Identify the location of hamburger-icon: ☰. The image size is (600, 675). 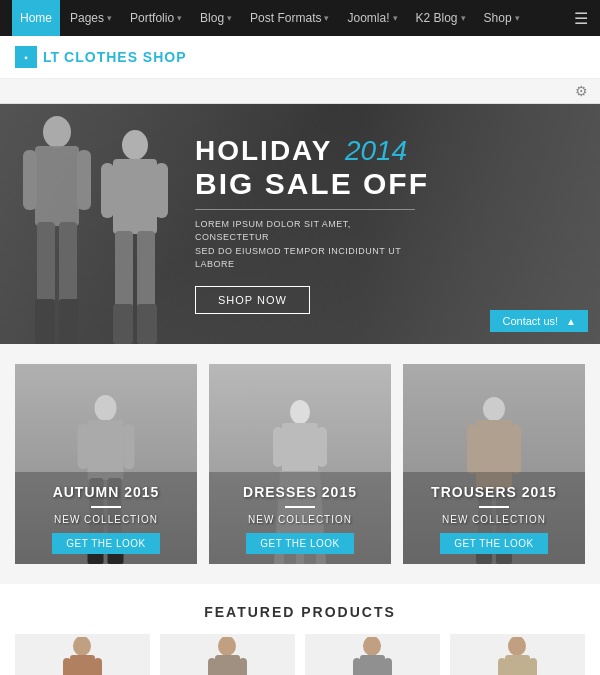
(581, 18).